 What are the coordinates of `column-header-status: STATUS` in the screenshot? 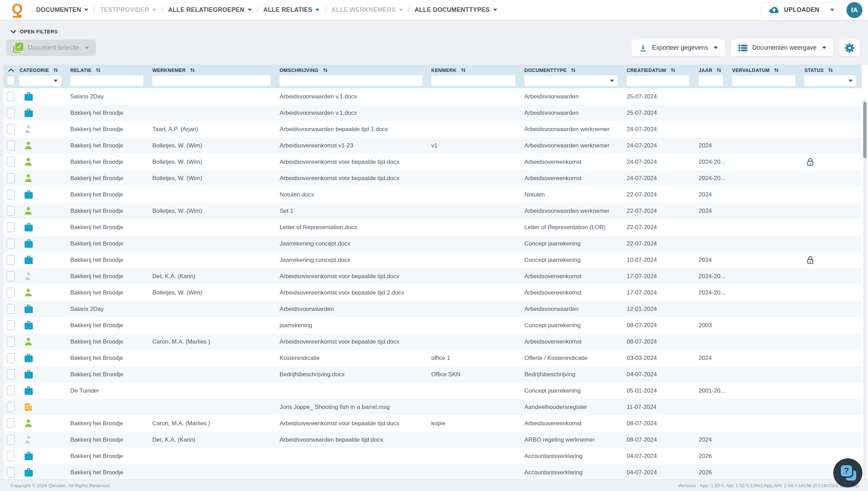 It's located at (814, 70).